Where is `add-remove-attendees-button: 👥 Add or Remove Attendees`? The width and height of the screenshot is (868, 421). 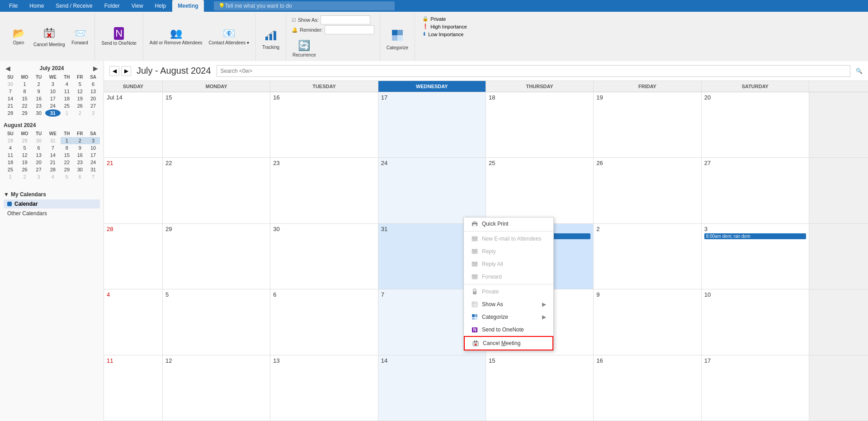 add-remove-attendees-button: 👥 Add or Remove Attendees is located at coordinates (176, 37).